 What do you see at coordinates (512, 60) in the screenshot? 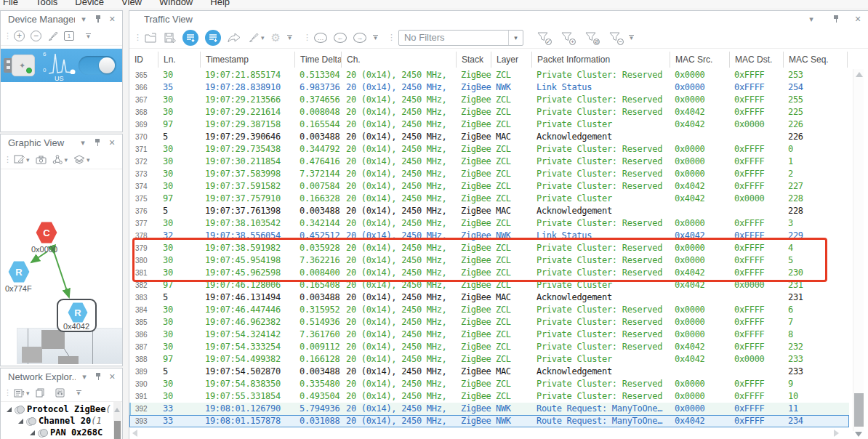
I see `column-header-layer: Layer` at bounding box center [512, 60].